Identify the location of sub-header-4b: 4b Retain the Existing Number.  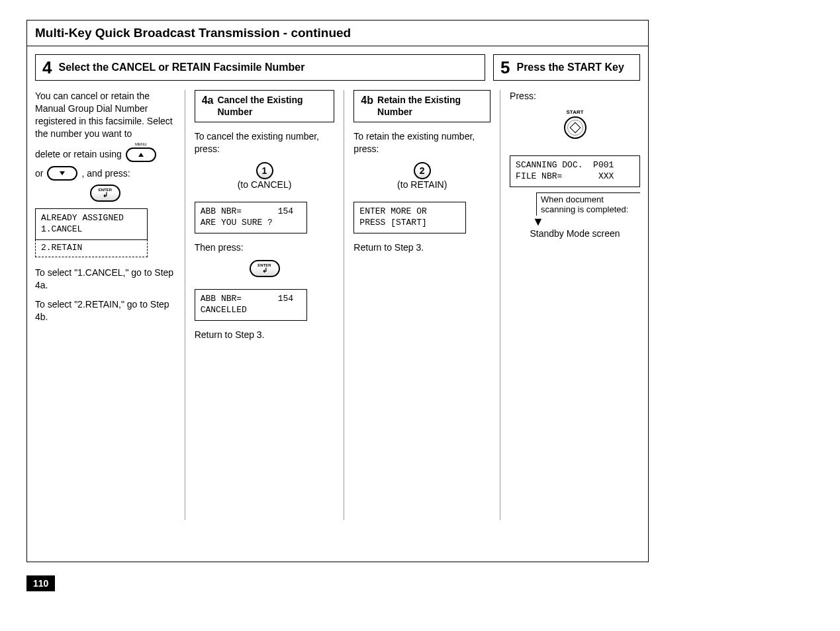
(422, 106).